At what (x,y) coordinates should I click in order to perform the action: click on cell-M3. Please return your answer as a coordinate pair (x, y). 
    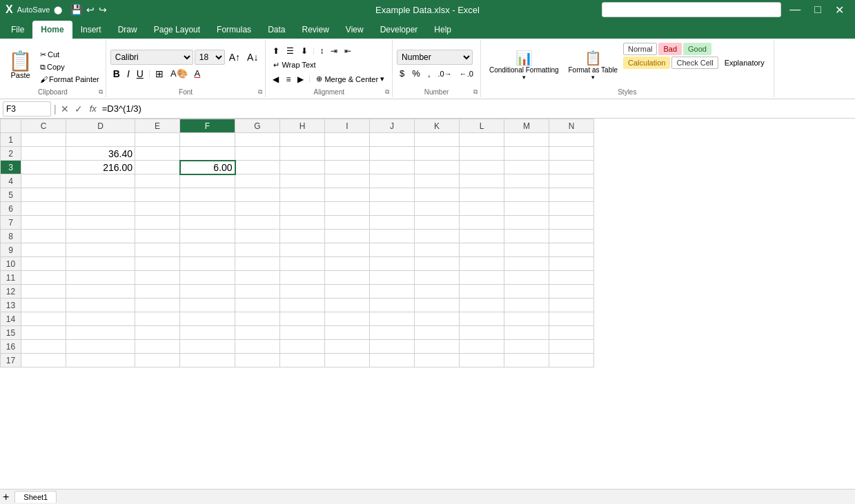
    Looking at the image, I should click on (527, 168).